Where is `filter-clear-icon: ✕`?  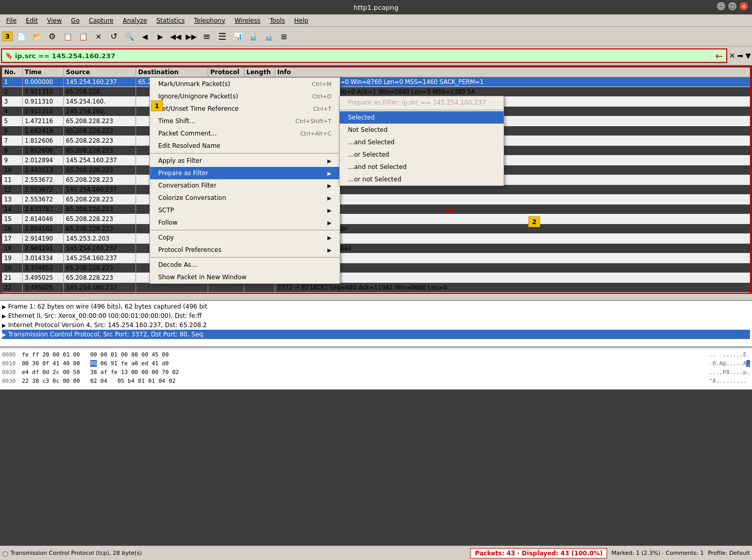 filter-clear-icon: ✕ is located at coordinates (732, 56).